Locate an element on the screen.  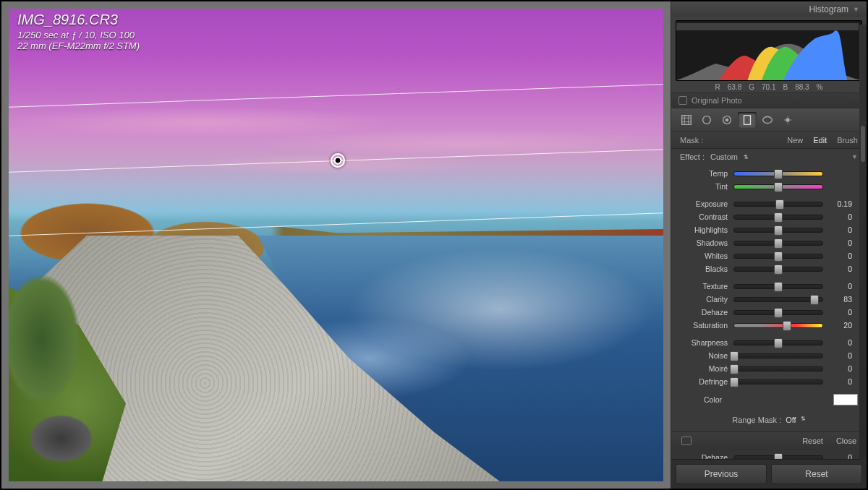
histogram-title: Histogram is located at coordinates (829, 9).